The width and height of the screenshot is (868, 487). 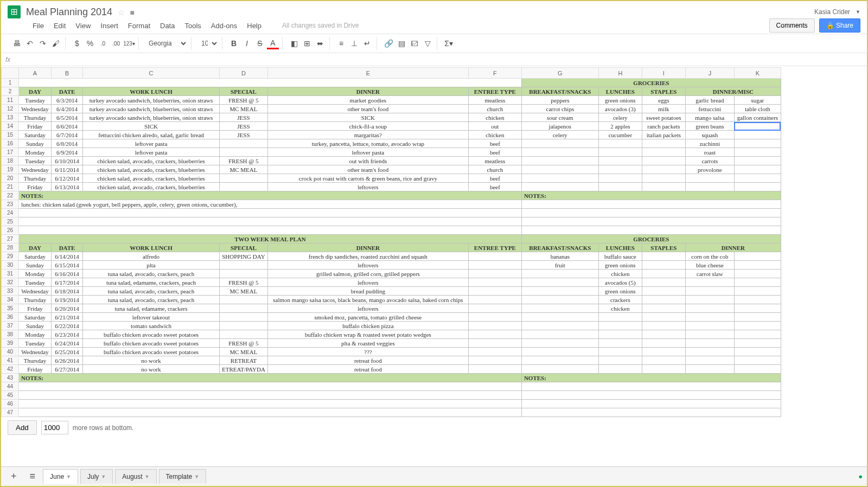 I want to click on cell: plta & roasted veggies, so click(x=368, y=343).